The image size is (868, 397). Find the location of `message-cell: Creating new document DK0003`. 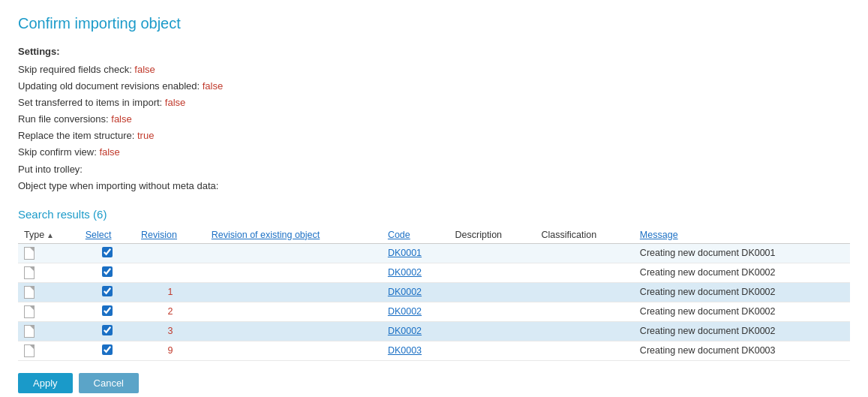

message-cell: Creating new document DK0003 is located at coordinates (742, 350).